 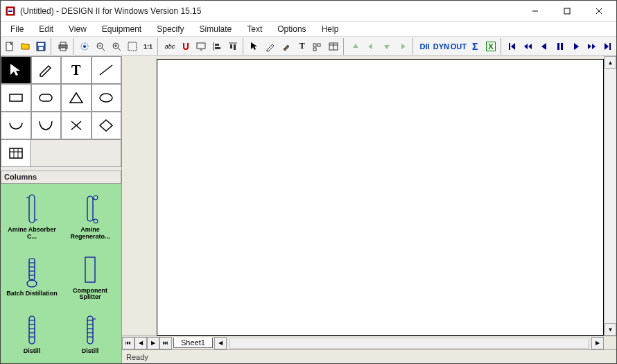 I want to click on hscroll-right-button: ▶, so click(x=598, y=343).